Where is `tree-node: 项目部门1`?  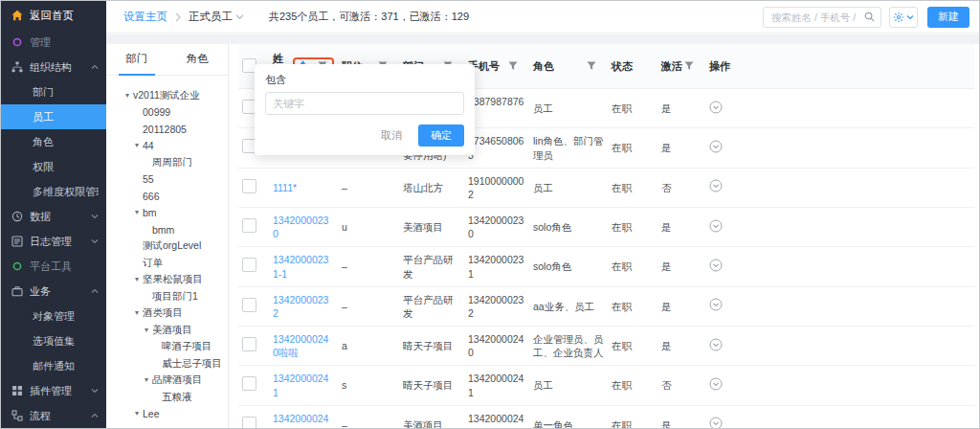 tree-node: 项目部门1 is located at coordinates (167, 297).